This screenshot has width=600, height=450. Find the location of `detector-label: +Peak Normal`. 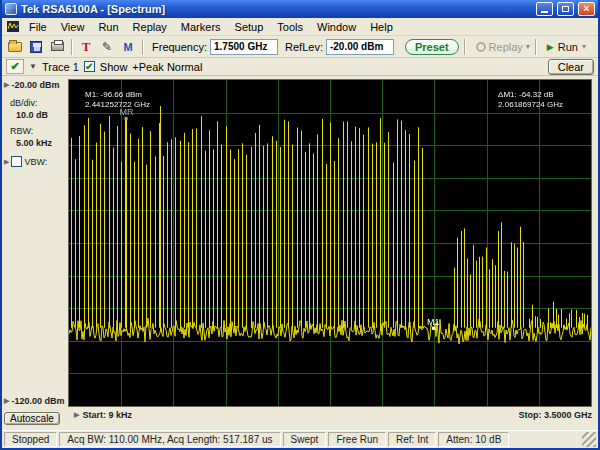

detector-label: +Peak Normal is located at coordinates (167, 67).